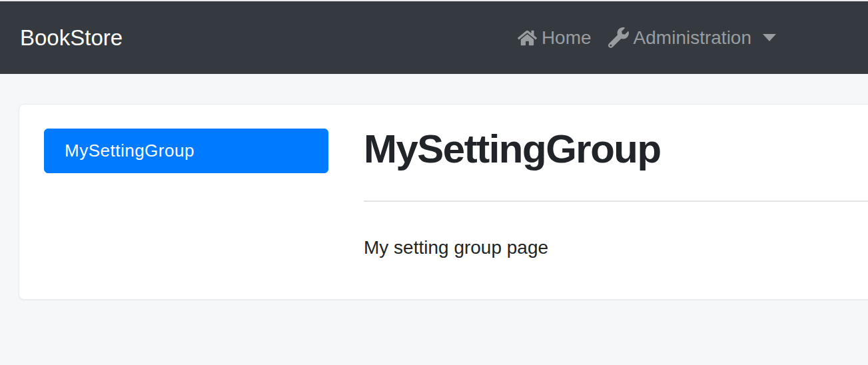 Image resolution: width=868 pixels, height=365 pixels. Describe the element at coordinates (187, 151) in the screenshot. I see `setting-group-tab-mysettinggroup: MySettingGroup` at that location.